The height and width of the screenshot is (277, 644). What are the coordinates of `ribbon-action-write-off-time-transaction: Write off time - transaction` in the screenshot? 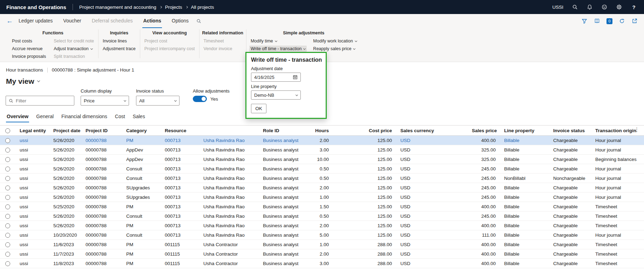 It's located at (278, 49).